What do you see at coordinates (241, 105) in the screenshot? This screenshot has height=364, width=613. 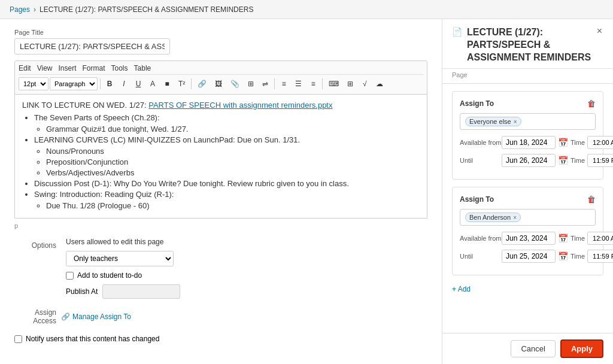 I see `lecture-link: PARTS OF SPEECH with assignment reminder…` at bounding box center [241, 105].